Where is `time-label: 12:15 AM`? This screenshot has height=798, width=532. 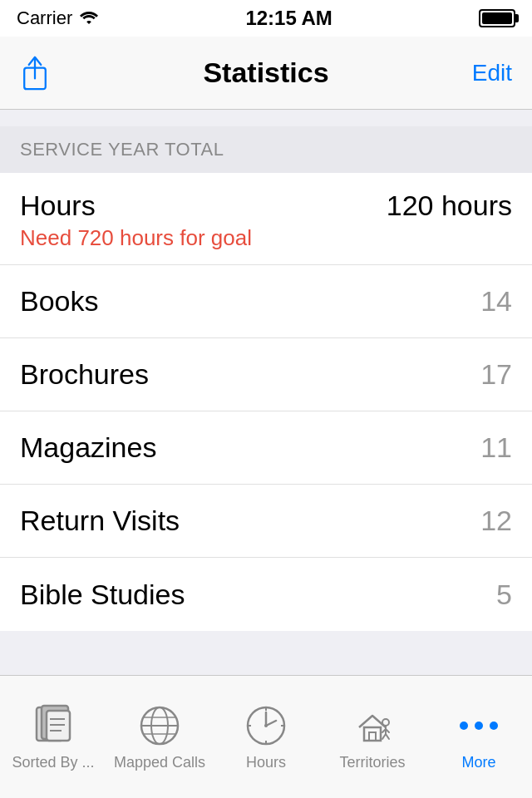
time-label: 12:15 AM is located at coordinates (288, 18).